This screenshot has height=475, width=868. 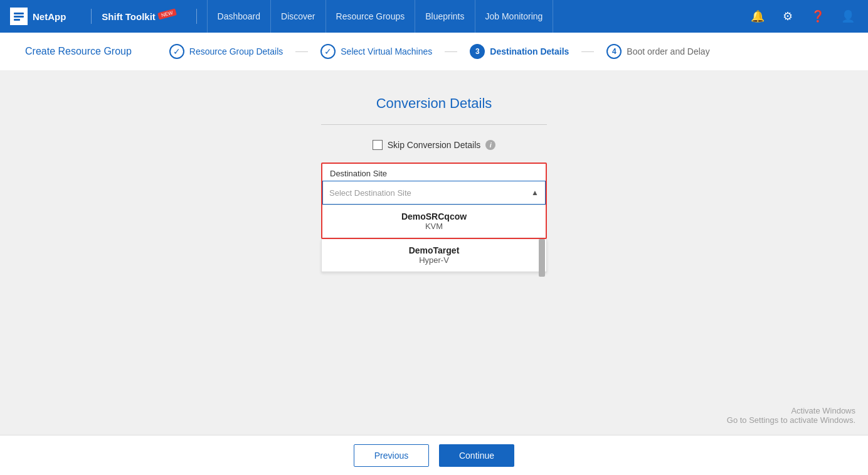 I want to click on scrollbar-thumb, so click(x=542, y=258).